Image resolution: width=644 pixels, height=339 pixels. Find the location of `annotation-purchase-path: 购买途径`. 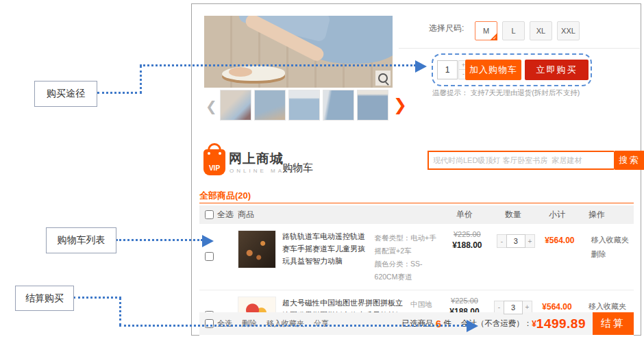

annotation-purchase-path: 购买途径 is located at coordinates (66, 94).